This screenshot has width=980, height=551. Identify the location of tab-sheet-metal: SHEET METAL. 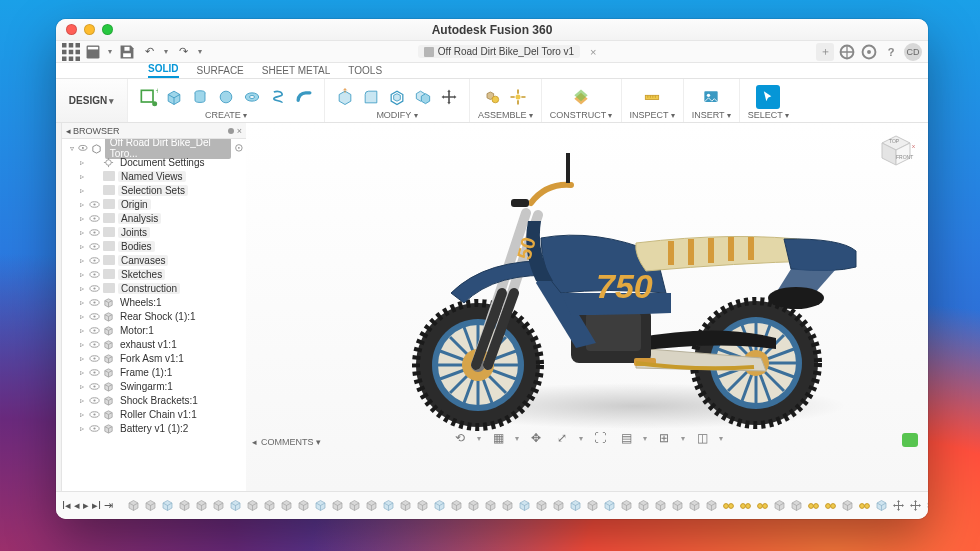
(296, 72).